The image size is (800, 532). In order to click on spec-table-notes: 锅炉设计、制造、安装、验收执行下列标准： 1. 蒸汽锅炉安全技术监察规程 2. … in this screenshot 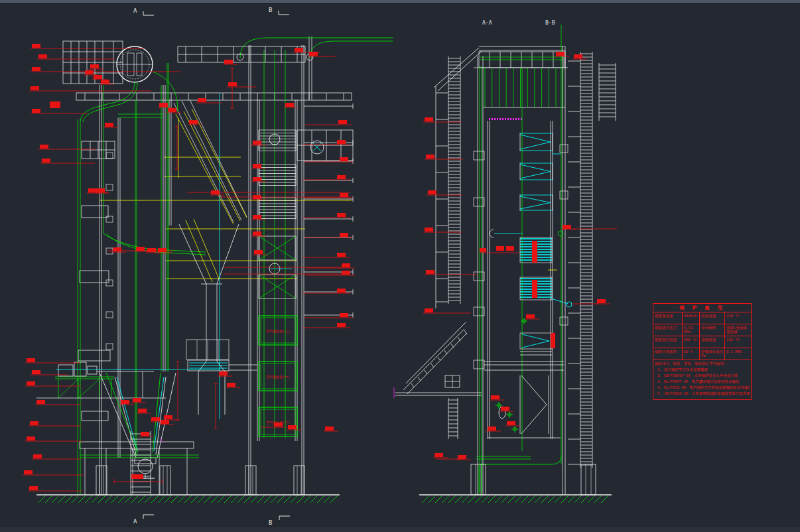, I will do `click(702, 379)`.